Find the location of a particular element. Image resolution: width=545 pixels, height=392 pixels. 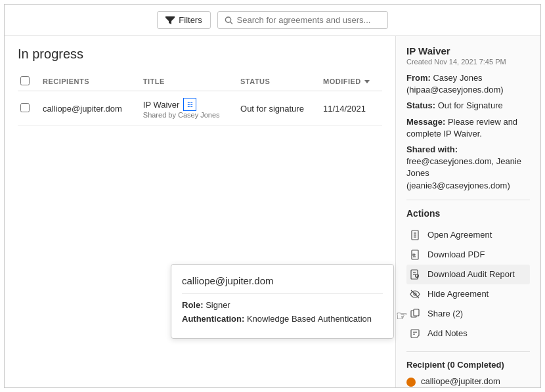

search-input is located at coordinates (309, 20).